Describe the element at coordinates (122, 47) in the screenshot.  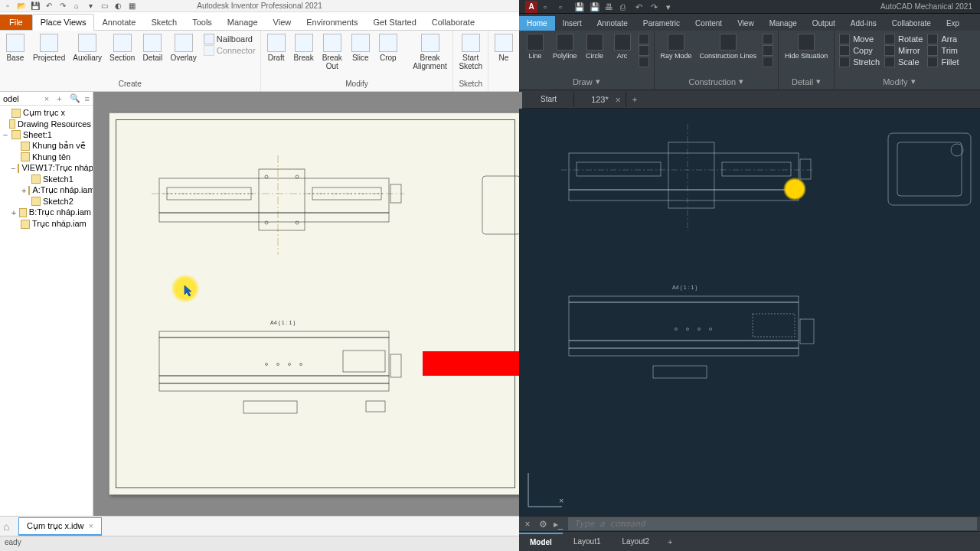
I see `section-button: Section` at that location.